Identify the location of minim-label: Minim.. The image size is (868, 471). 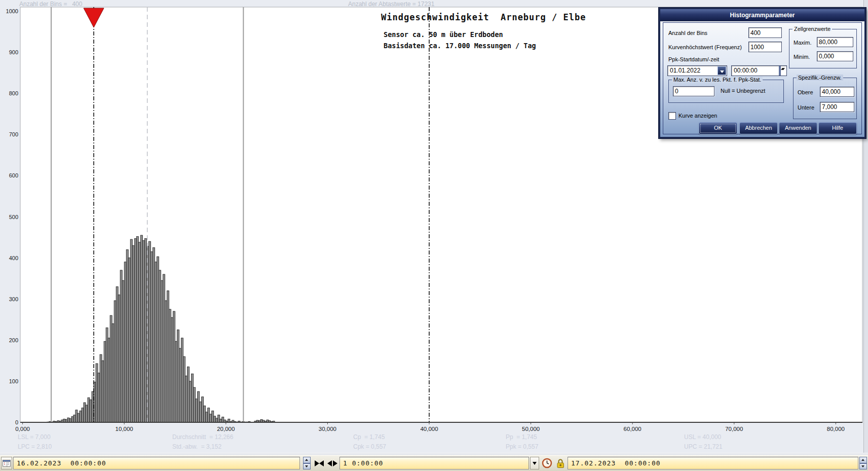
(802, 57).